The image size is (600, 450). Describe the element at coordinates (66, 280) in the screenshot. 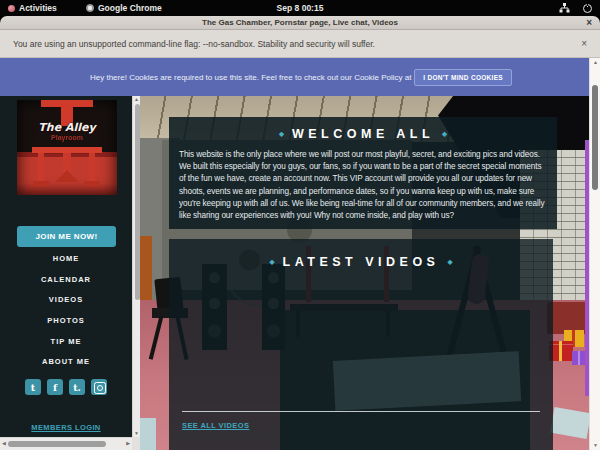

I see `sidebar-item-calendar: CALENDAR` at that location.